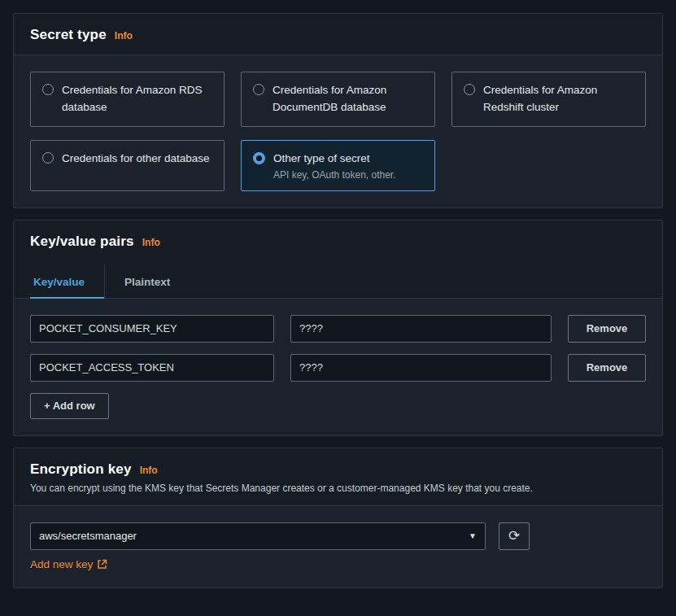  What do you see at coordinates (137, 99) in the screenshot?
I see `radio-tile-label: Credentials for Amazon RDS database` at bounding box center [137, 99].